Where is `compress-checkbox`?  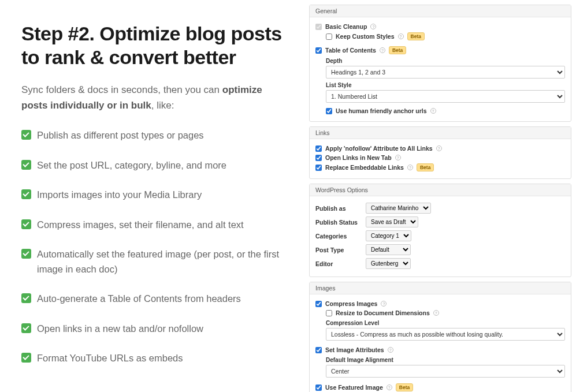 compress-checkbox is located at coordinates (319, 304).